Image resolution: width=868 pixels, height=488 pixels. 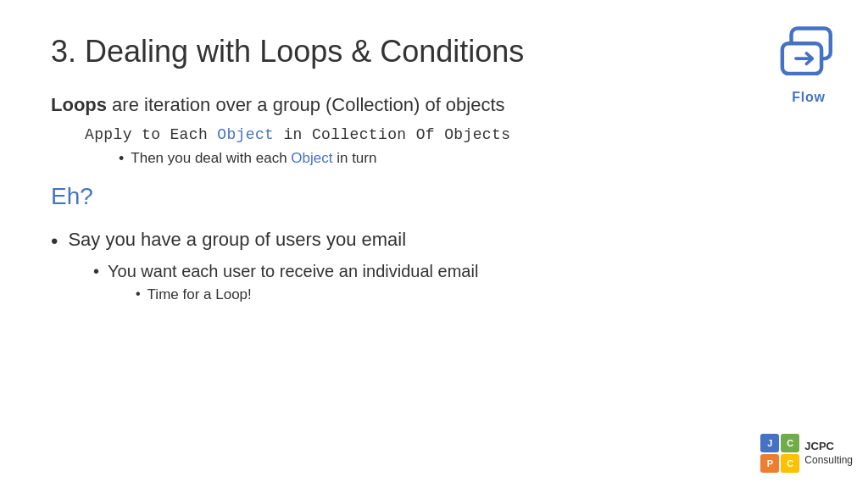 What do you see at coordinates (312, 158) in the screenshot?
I see `bullet-sub-blue: Object` at bounding box center [312, 158].